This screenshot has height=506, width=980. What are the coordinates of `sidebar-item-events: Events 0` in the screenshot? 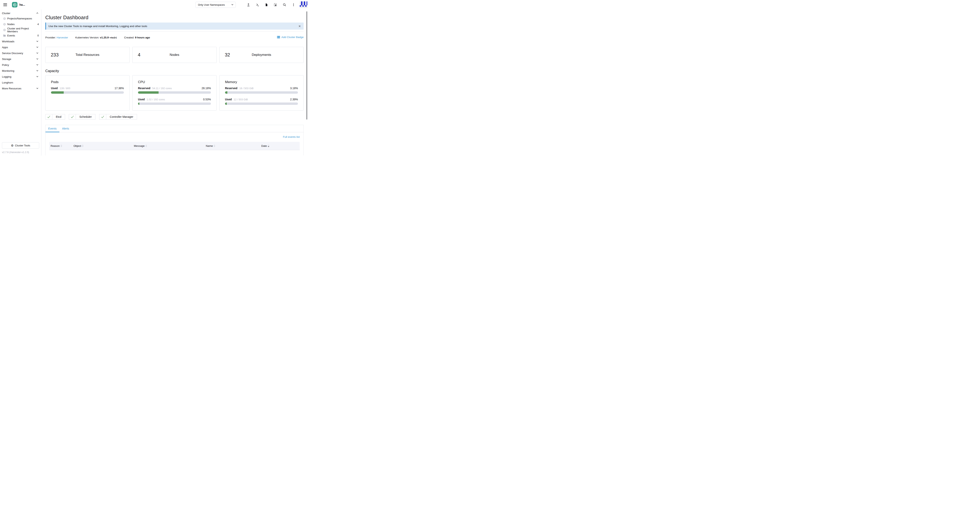 It's located at (21, 36).